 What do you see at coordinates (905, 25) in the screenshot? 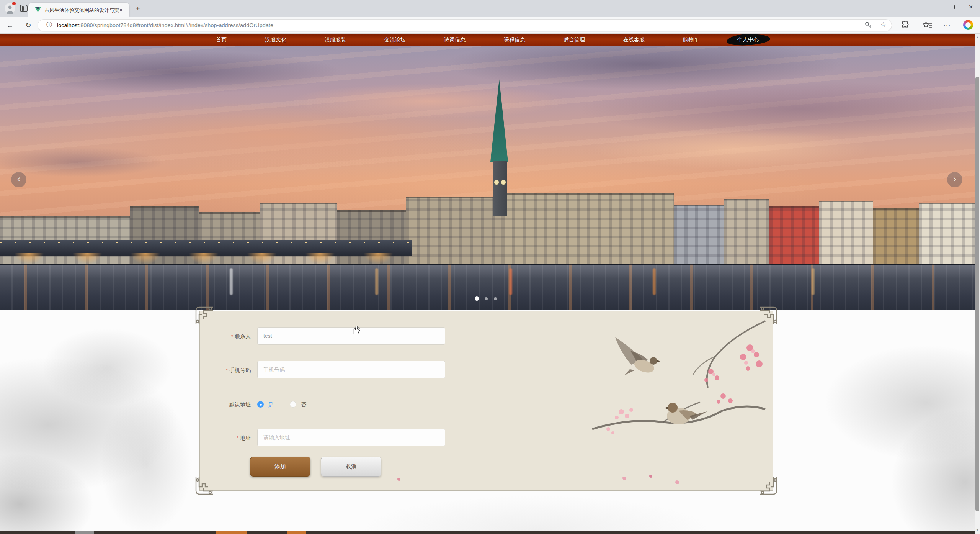
I see `extensions-icon` at bounding box center [905, 25].